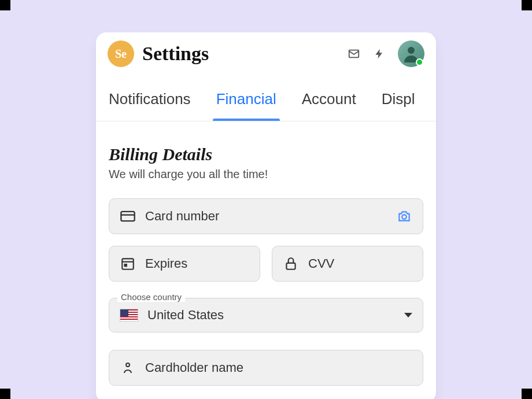 The height and width of the screenshot is (399, 532). Describe the element at coordinates (128, 216) in the screenshot. I see `card-icon` at that location.